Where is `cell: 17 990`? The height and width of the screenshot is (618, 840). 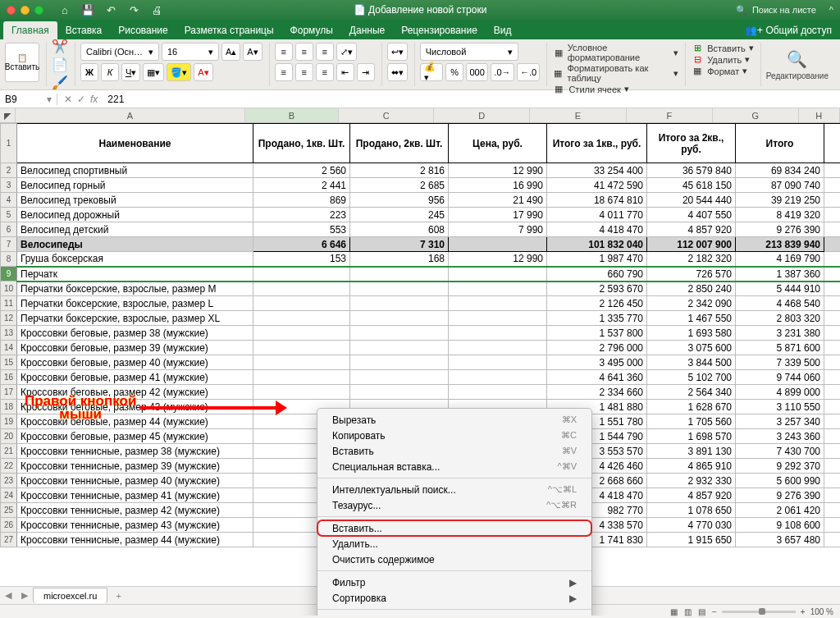
cell: 17 990 is located at coordinates (498, 215).